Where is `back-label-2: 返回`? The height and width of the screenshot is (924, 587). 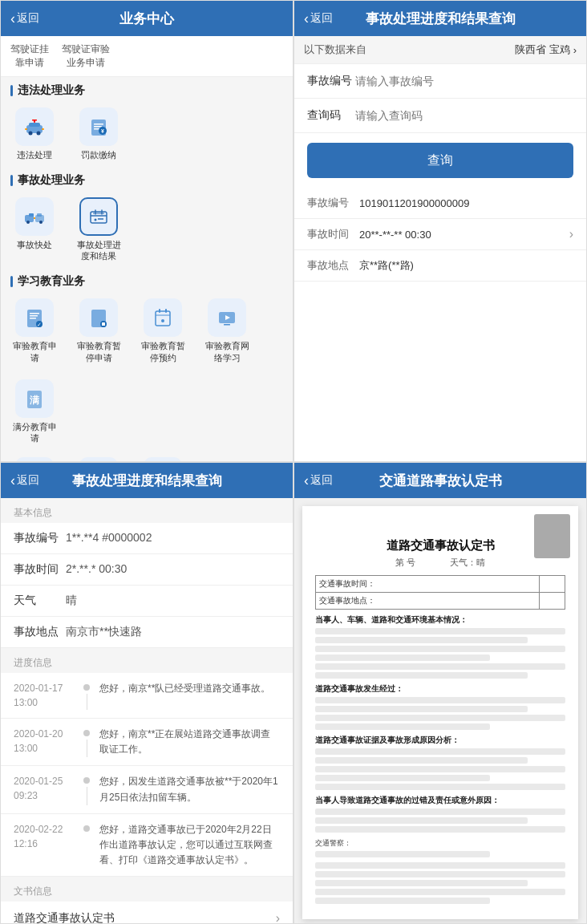
back-label-2: 返回 is located at coordinates (322, 18).